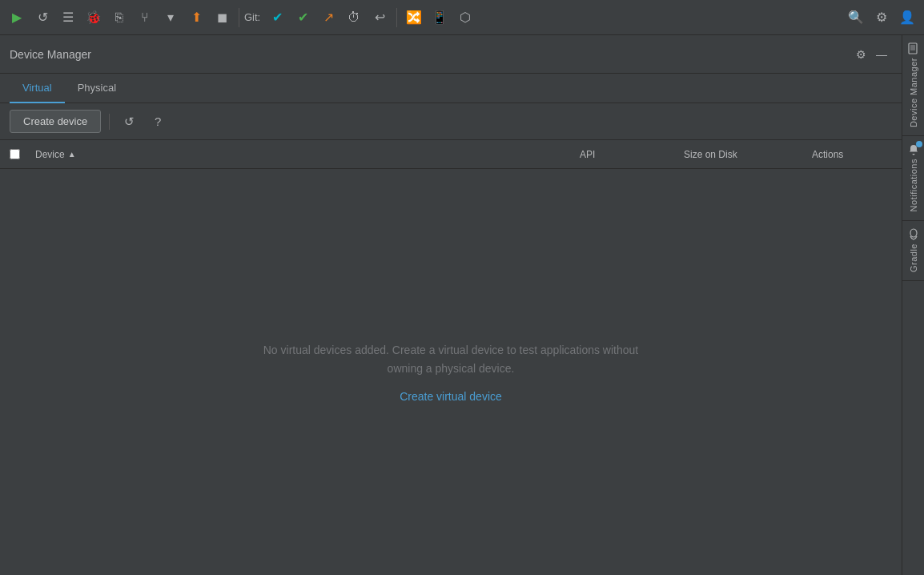  I want to click on tab-physical: Physical, so click(97, 88).